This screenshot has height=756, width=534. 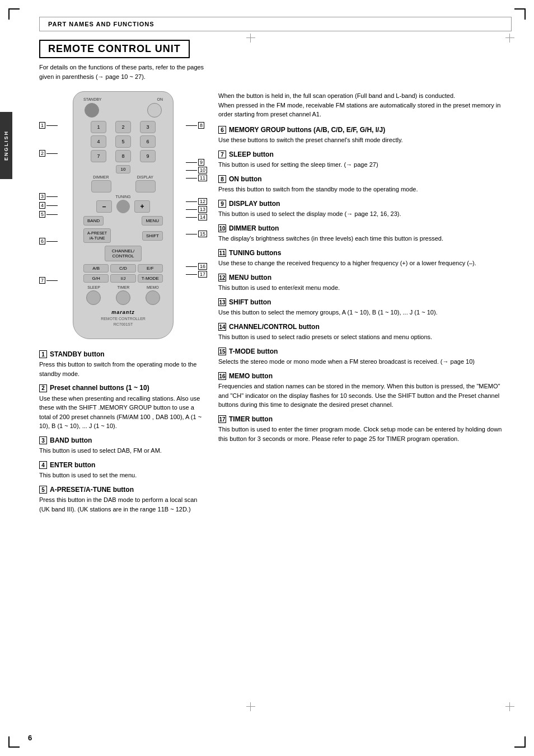 I want to click on num-label-1: 1, so click(x=43, y=125).